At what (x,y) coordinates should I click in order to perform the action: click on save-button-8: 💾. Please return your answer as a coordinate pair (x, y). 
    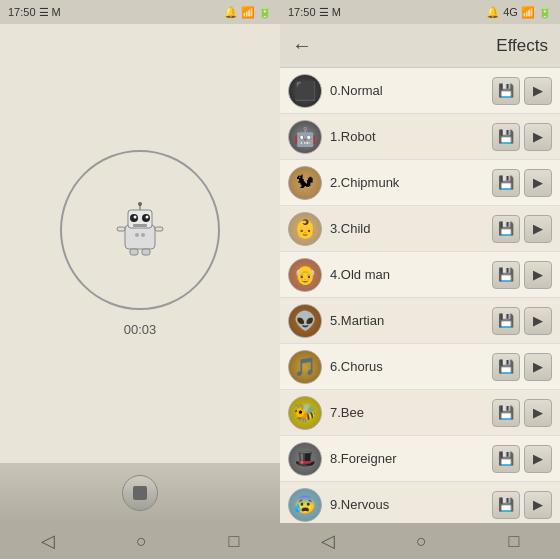
    Looking at the image, I should click on (506, 459).